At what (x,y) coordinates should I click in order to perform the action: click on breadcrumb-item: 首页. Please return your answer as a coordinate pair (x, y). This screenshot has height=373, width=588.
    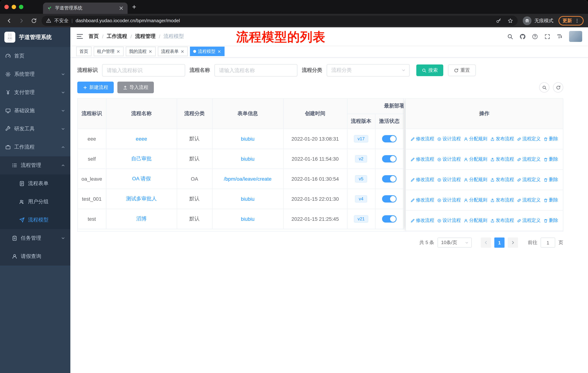
    Looking at the image, I should click on (94, 37).